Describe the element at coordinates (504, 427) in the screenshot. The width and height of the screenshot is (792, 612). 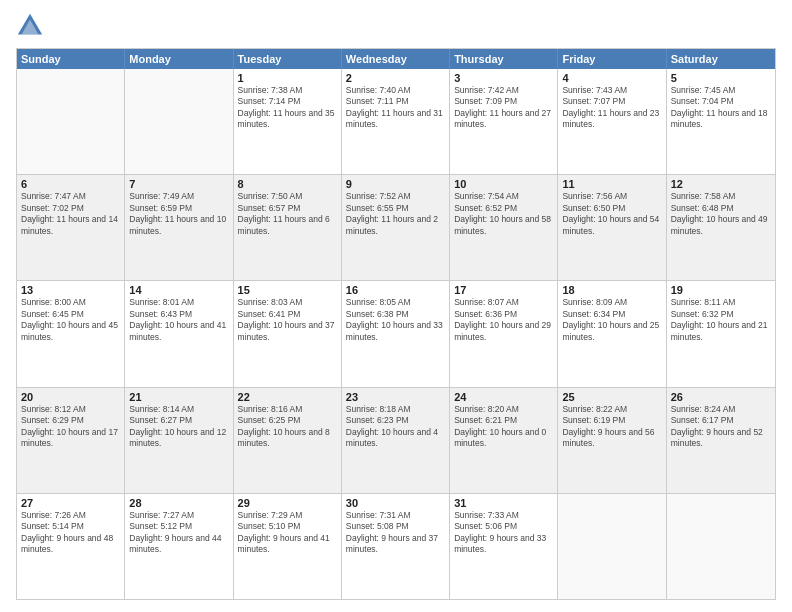
I see `day-info: Sunrise: 8:20 AM Sunset: 6:21 PM Dayligh…` at that location.